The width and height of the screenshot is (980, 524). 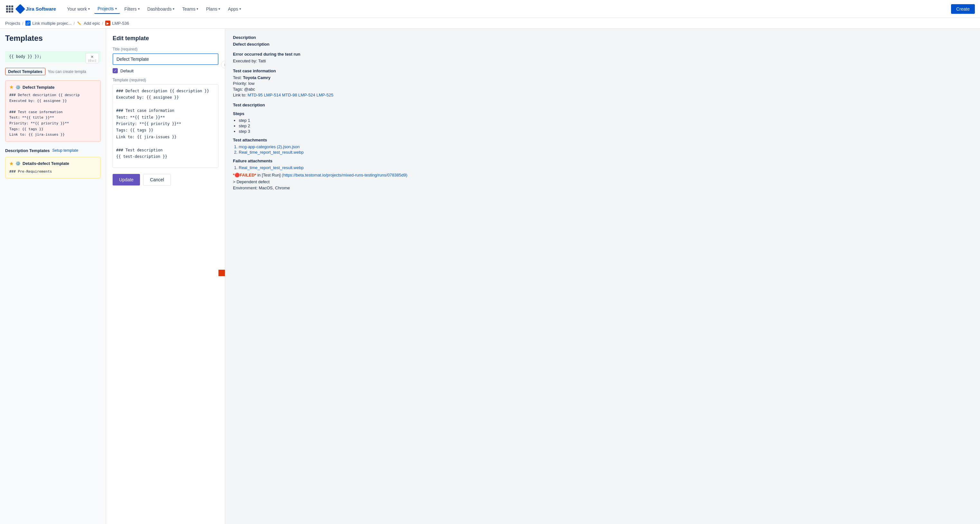 What do you see at coordinates (603, 44) in the screenshot?
I see `description-title: Defect description` at bounding box center [603, 44].